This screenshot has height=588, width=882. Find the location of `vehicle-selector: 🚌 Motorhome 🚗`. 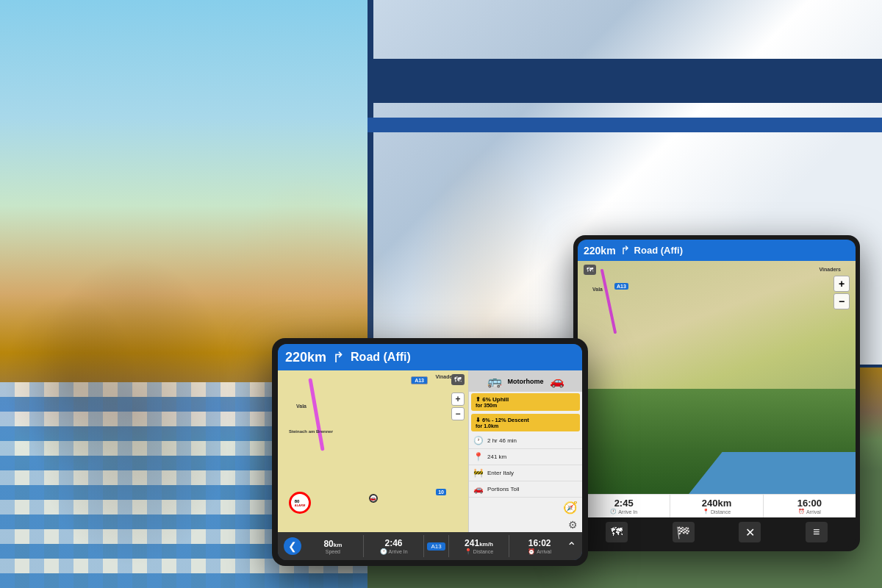

vehicle-selector: 🚌 Motorhome 🚗 is located at coordinates (526, 381).